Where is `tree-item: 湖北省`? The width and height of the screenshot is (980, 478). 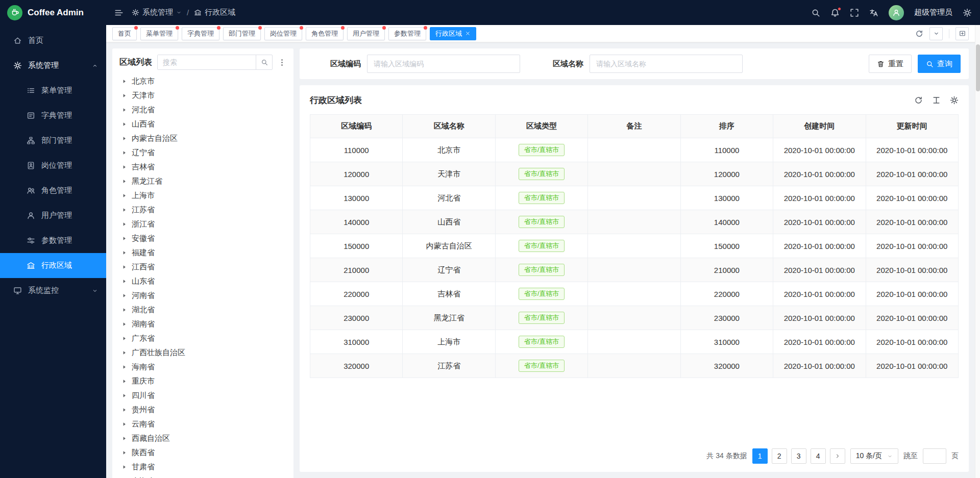 tree-item: 湖北省 is located at coordinates (203, 310).